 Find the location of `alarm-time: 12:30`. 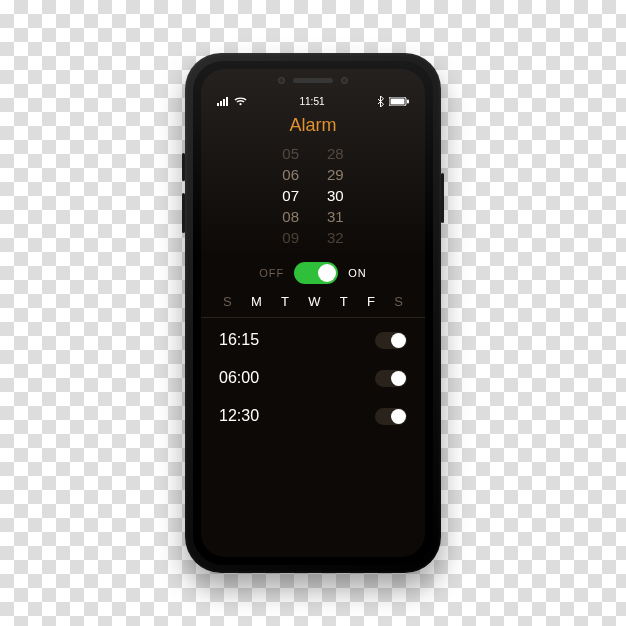

alarm-time: 12:30 is located at coordinates (239, 416).